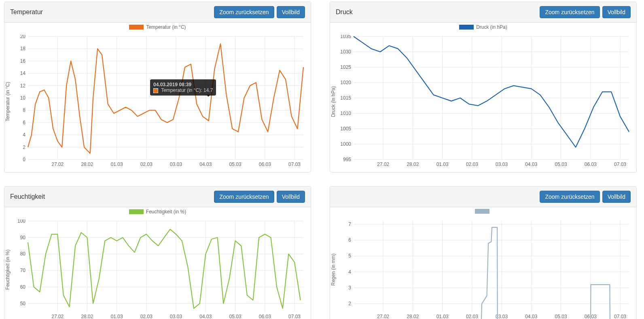  Describe the element at coordinates (585, 197) in the screenshot. I see `panel-buttons-rain: Zoom zurücksetzen Vollbild` at that location.